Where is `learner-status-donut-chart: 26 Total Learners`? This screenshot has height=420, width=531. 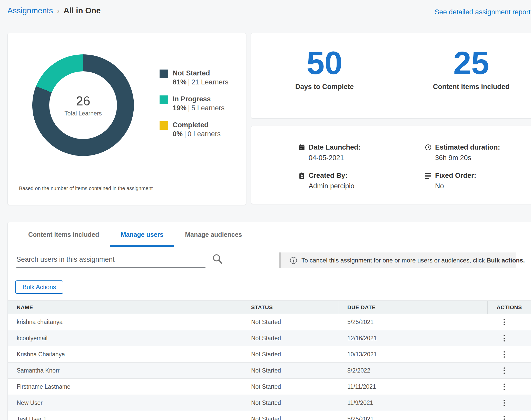
learner-status-donut-chart: 26 Total Learners is located at coordinates (83, 105).